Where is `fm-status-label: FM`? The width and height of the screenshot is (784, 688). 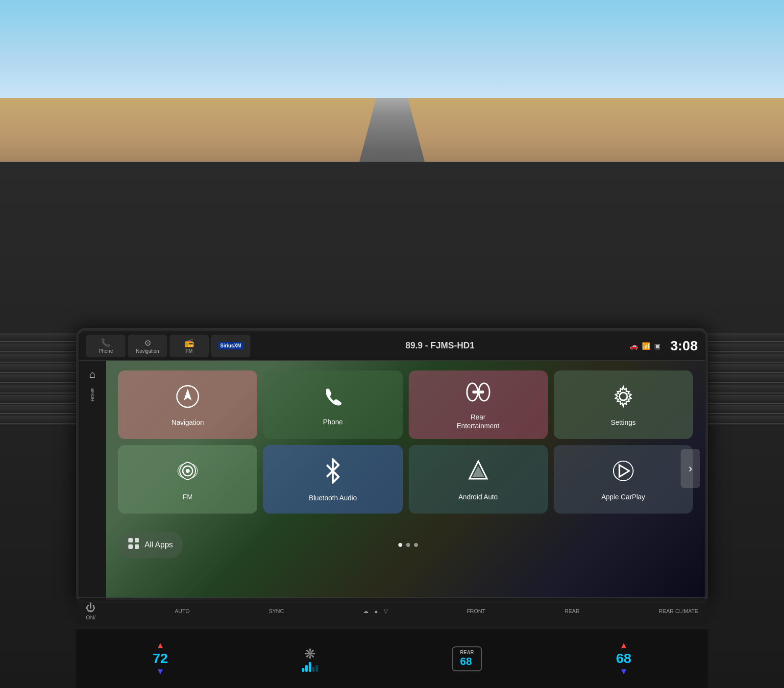 fm-status-label: FM is located at coordinates (189, 351).